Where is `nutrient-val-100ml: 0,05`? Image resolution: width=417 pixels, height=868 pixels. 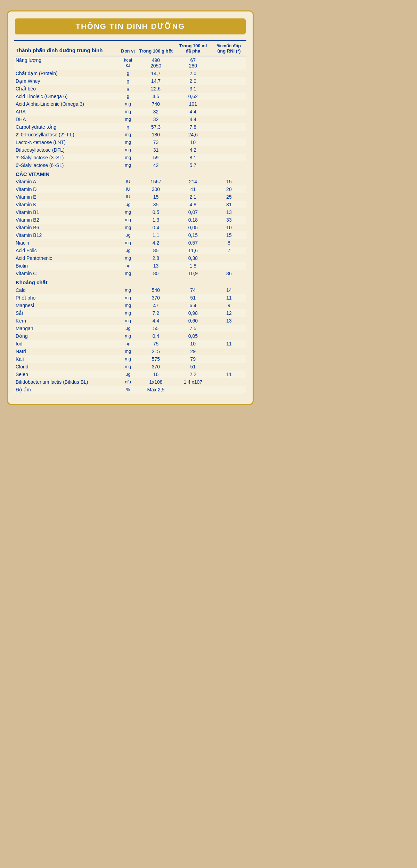
nutrient-val-100ml: 0,05 is located at coordinates (193, 228).